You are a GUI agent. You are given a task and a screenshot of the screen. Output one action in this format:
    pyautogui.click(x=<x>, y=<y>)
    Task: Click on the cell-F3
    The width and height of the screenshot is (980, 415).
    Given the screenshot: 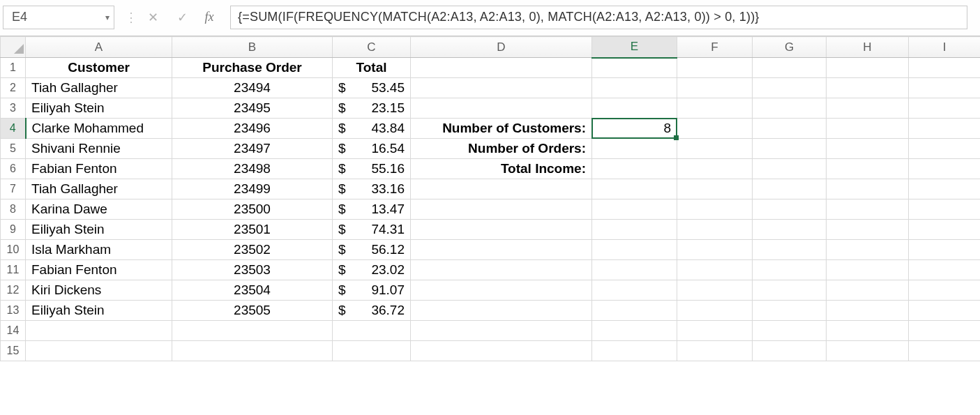 What is the action you would take?
    pyautogui.click(x=715, y=109)
    